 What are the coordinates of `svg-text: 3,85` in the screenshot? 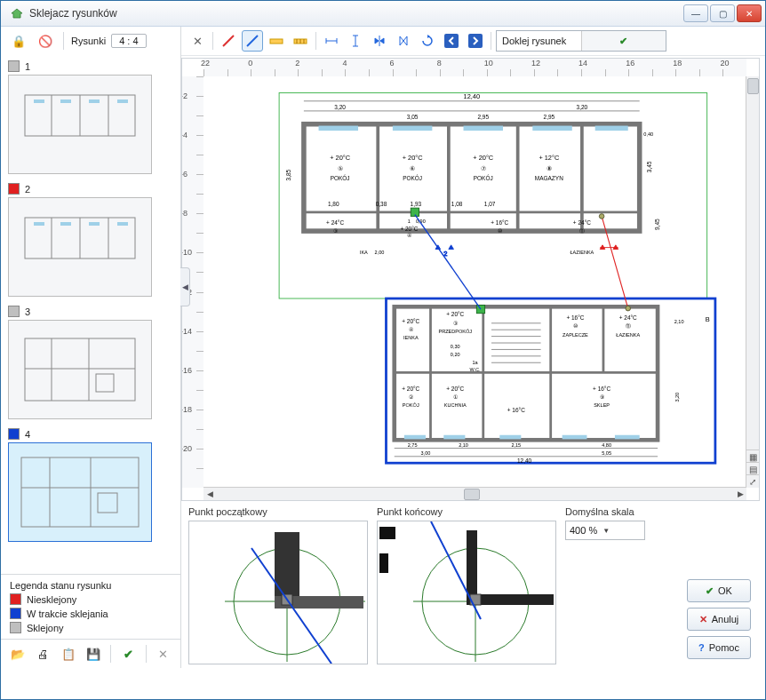 It's located at (288, 174).